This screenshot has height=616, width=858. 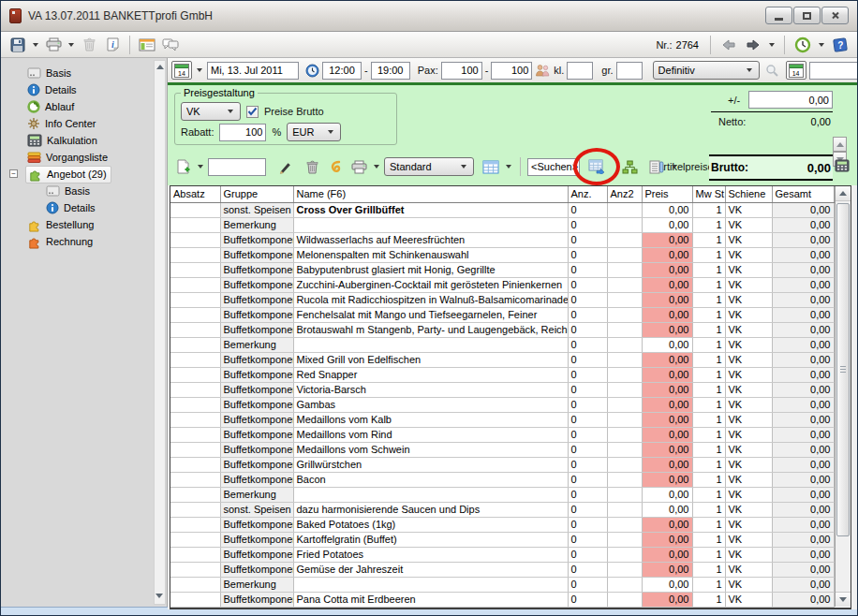 I want to click on cell-name: Victoria-Barsch, so click(x=431, y=389).